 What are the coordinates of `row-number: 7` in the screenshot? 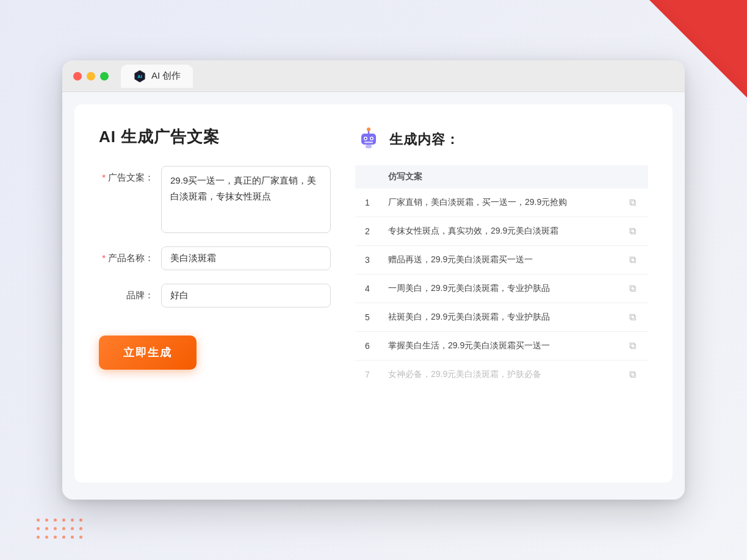 It's located at (367, 375).